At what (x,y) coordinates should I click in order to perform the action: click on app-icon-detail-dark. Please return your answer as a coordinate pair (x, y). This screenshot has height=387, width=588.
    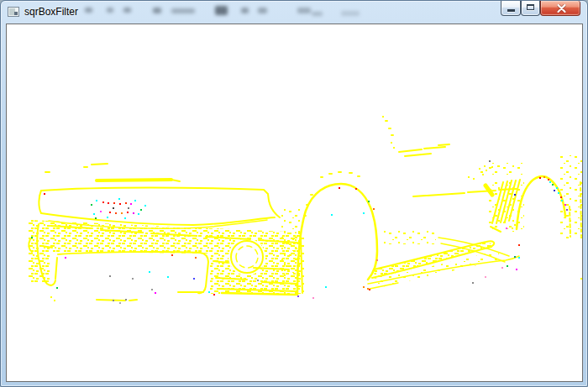
    Looking at the image, I should click on (16, 13).